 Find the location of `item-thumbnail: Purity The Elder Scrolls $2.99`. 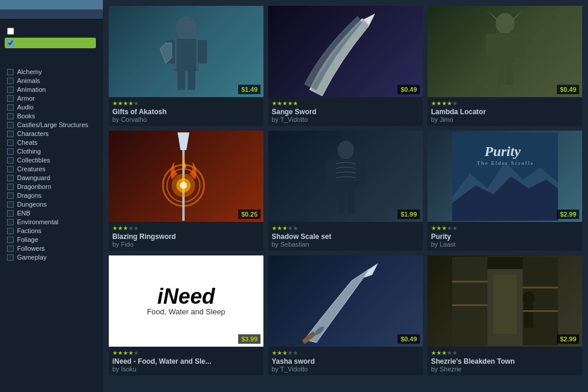

item-thumbnail: Purity The Elder Scrolls $2.99 is located at coordinates (505, 177).